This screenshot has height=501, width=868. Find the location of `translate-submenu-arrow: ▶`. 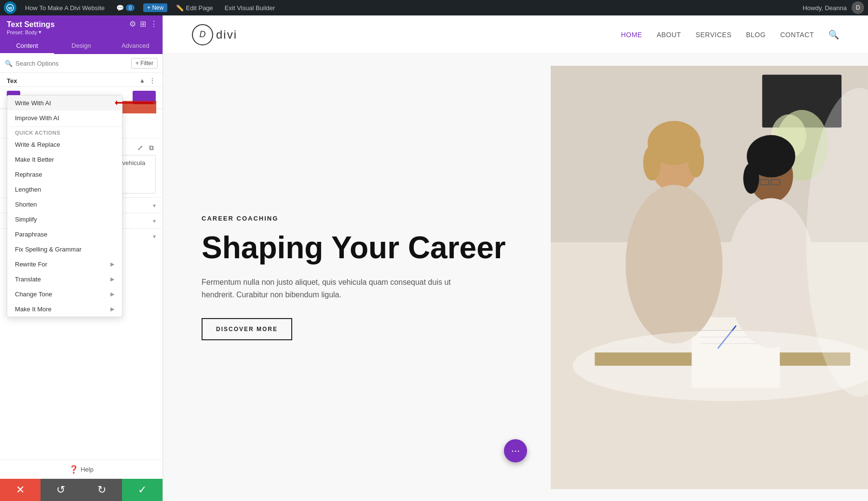

translate-submenu-arrow: ▶ is located at coordinates (112, 279).